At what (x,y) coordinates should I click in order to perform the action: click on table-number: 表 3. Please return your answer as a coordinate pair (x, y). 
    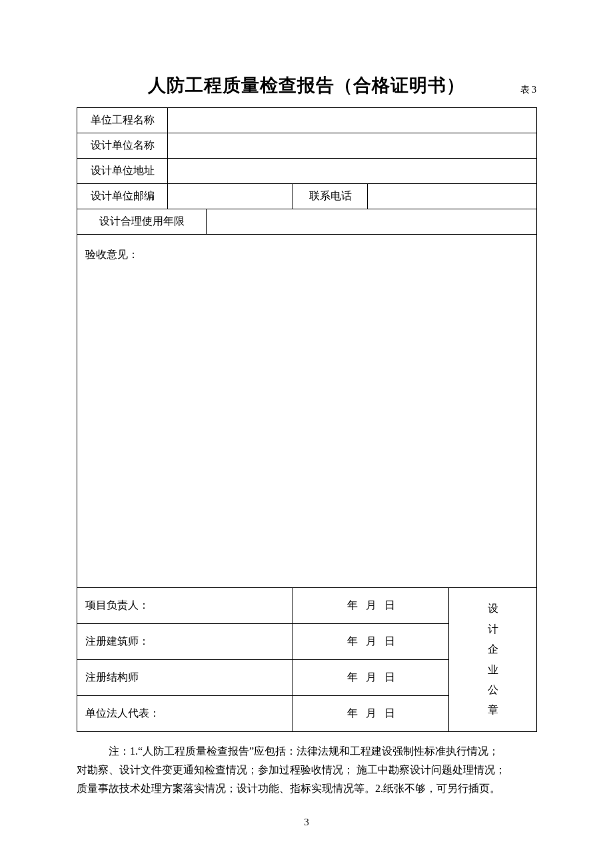
    Looking at the image, I should click on (529, 90).